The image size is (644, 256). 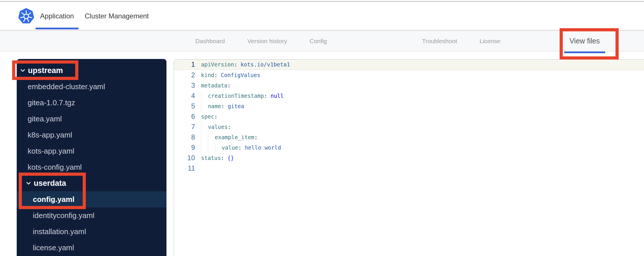 What do you see at coordinates (92, 232) in the screenshot?
I see `tree-file-installation-yaml: installation.yaml` at bounding box center [92, 232].